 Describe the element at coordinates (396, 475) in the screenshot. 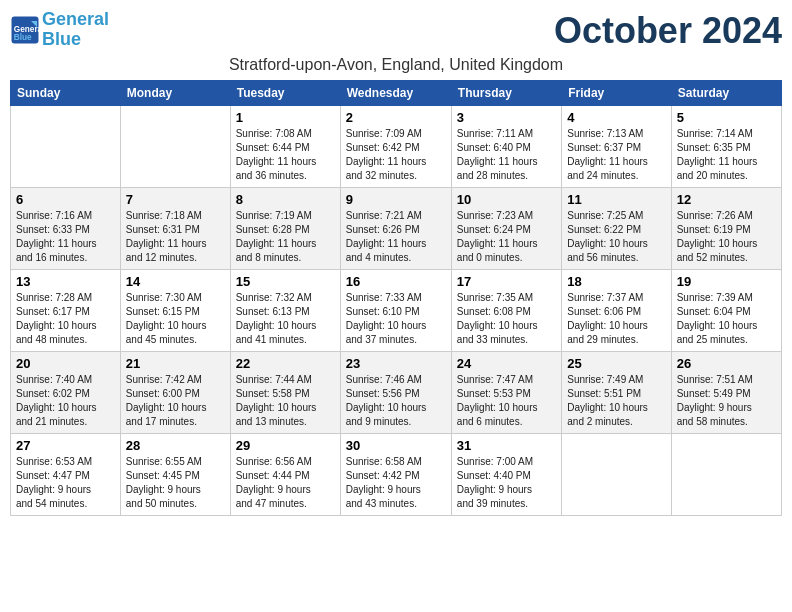

I see `calendar-week-row: 27Sunrise: 6:53 AM Sunset: 4:47 PM Dayli…` at that location.